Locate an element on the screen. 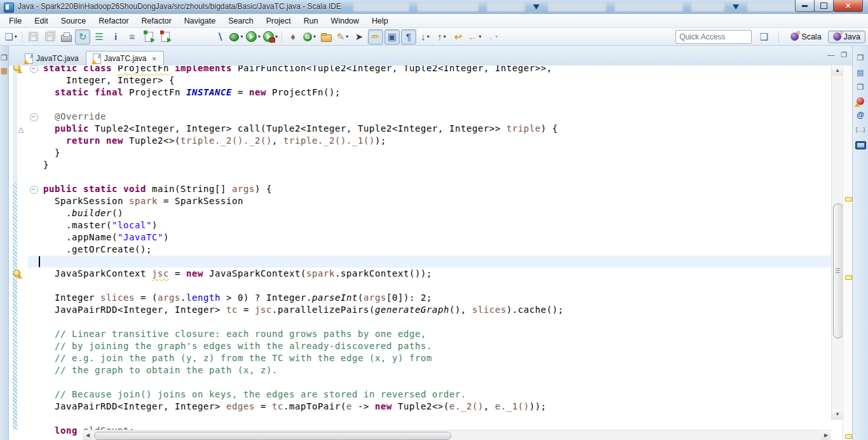 The height and width of the screenshot is (440, 868). run-external-icon: ▾ is located at coordinates (271, 37).